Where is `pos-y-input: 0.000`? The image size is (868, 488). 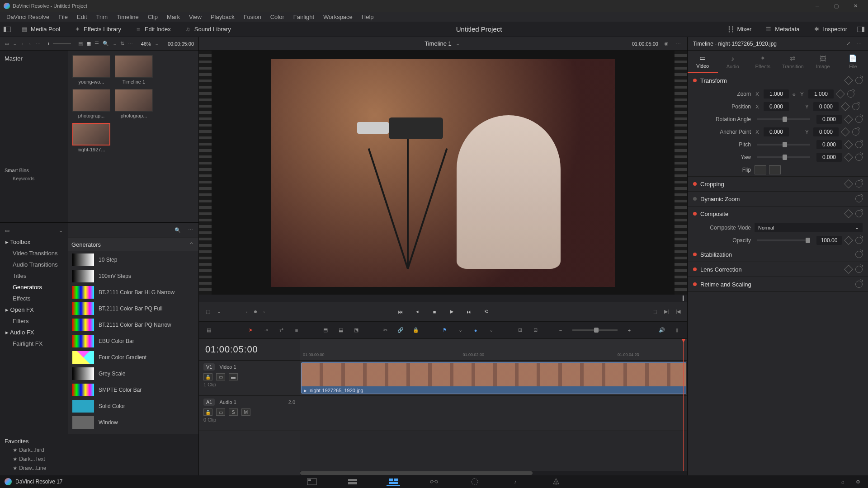 pos-y-input: 0.000 is located at coordinates (826, 107).